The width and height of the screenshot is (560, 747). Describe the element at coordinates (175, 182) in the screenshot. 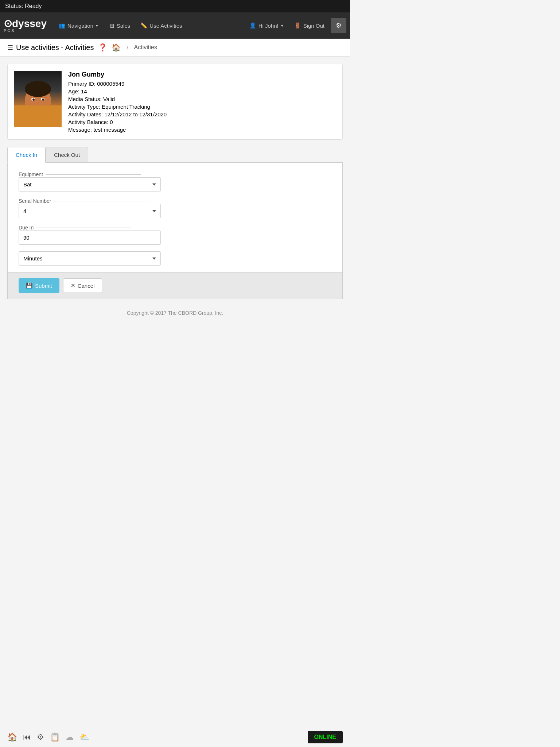

I see `equipment-group: Equipment Bat` at that location.